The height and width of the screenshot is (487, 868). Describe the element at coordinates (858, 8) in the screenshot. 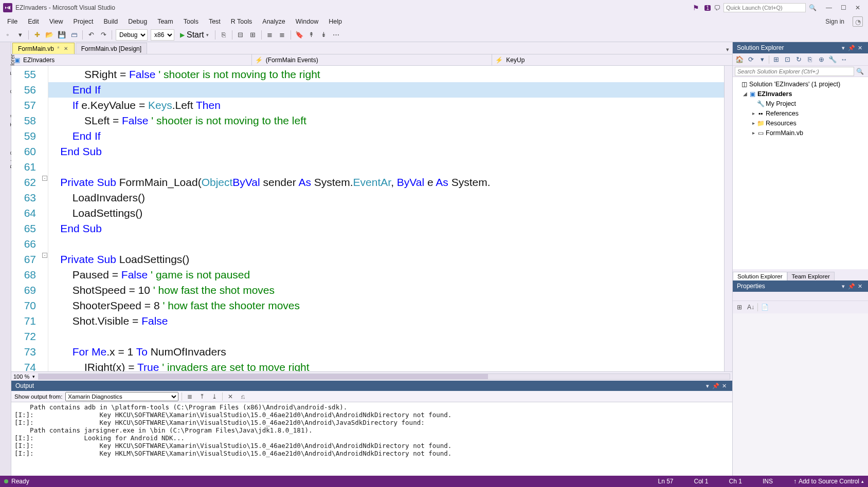

I see `close-button: ✕` at that location.